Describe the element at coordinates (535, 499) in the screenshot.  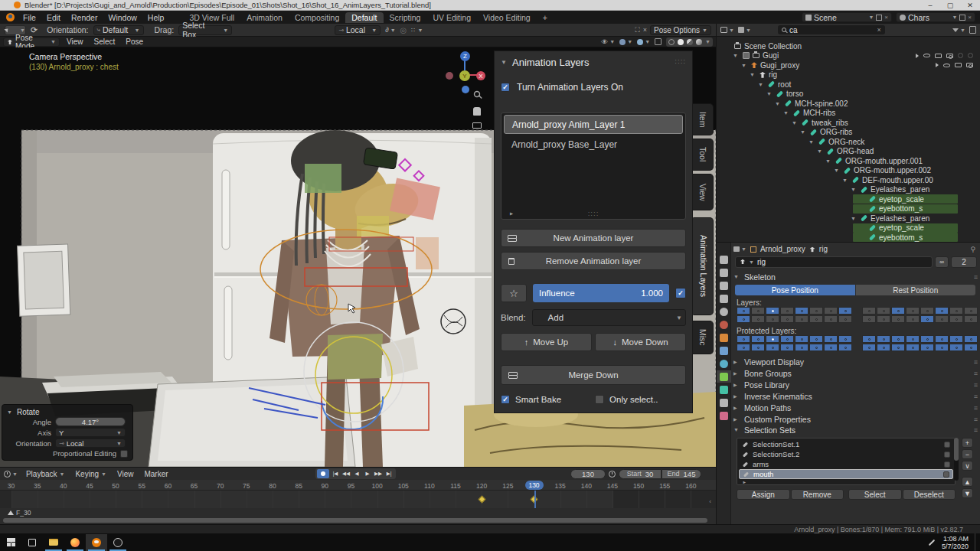
I see `playhead-line` at that location.